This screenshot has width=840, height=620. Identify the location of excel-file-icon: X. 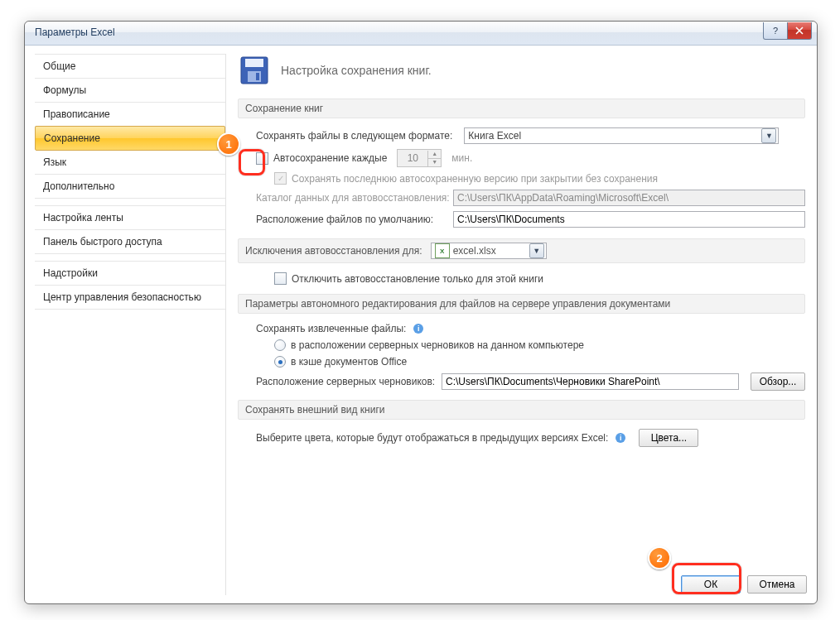
(442, 251).